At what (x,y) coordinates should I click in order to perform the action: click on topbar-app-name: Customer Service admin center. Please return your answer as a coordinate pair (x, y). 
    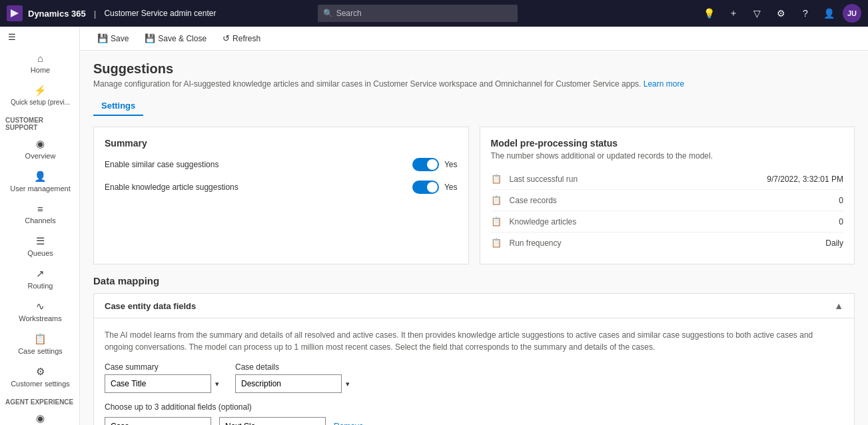
    Looking at the image, I should click on (160, 13).